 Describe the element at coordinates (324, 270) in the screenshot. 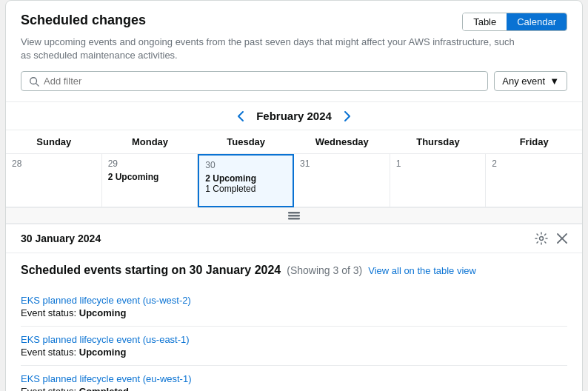

I see `detail-count: (Showing 3 of 3)` at that location.